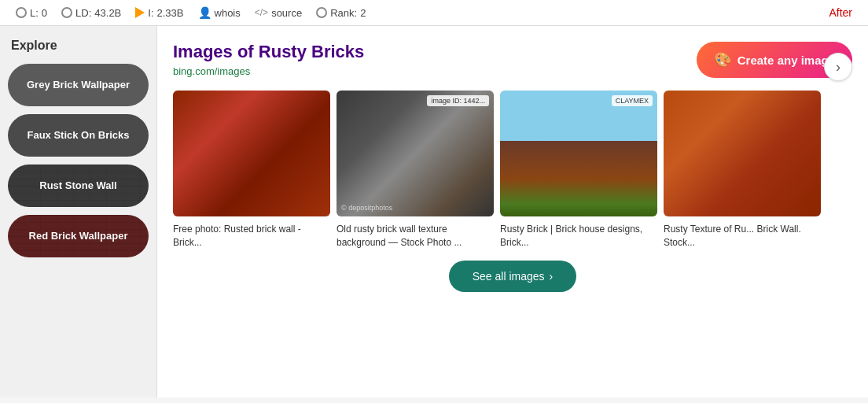 This screenshot has height=403, width=868. Describe the element at coordinates (415, 170) in the screenshot. I see `image-card-2: © depositphotos image ID: 1442... Old ru…` at that location.